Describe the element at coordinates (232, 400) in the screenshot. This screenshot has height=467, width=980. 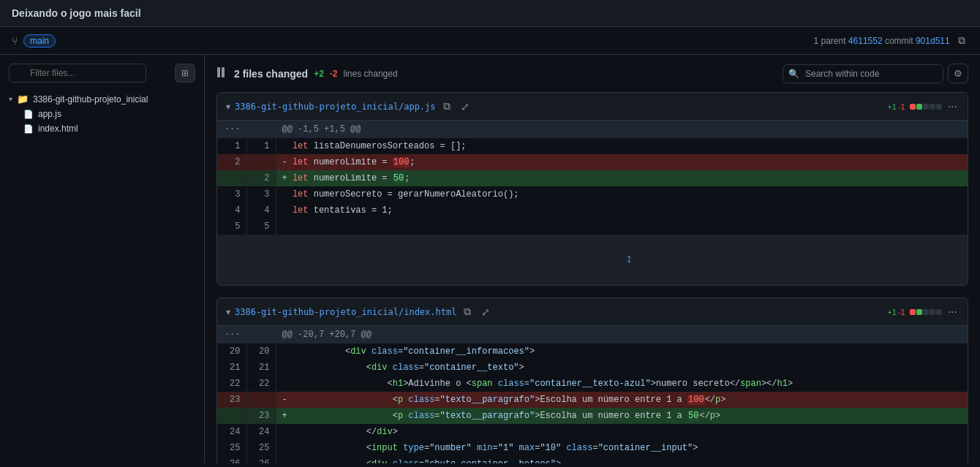
I see `line-num-old: 23` at that location.